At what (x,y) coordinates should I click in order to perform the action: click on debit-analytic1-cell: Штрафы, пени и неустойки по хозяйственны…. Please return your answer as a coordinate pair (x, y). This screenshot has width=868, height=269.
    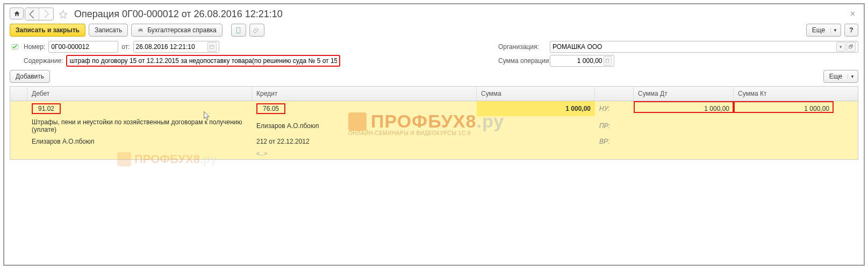
    Looking at the image, I should click on (140, 126).